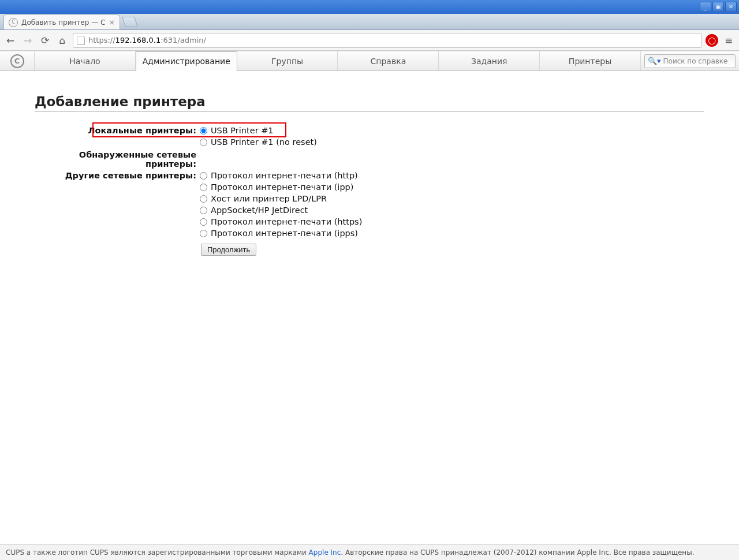 Image resolution: width=739 pixels, height=560 pixels. I want to click on footer-link-apple: Apple Inc., so click(326, 552).